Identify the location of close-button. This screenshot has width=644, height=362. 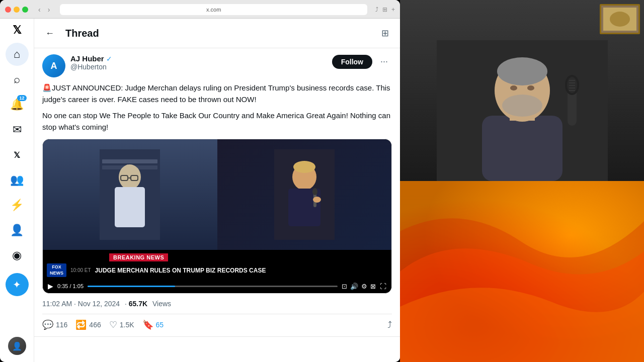
(8, 10).